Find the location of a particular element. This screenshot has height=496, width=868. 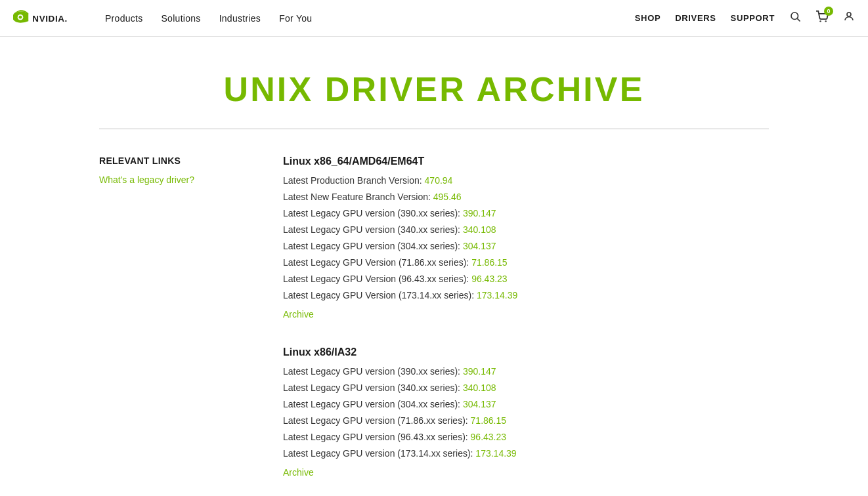

archive-link-1: Archive is located at coordinates (298, 472).